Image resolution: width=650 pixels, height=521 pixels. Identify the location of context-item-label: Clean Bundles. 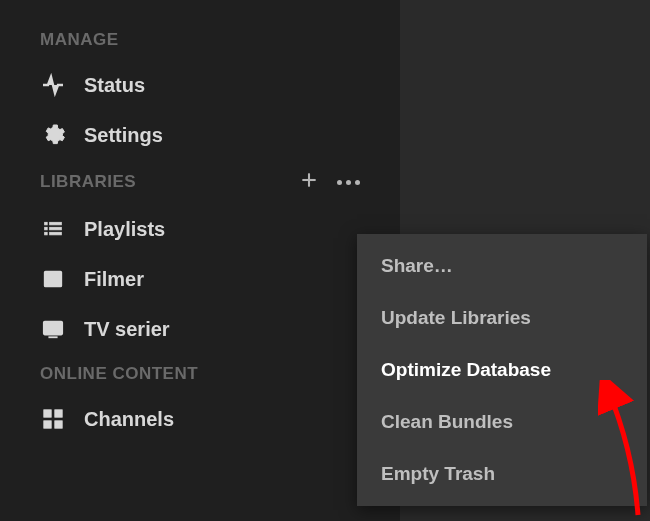
(447, 422).